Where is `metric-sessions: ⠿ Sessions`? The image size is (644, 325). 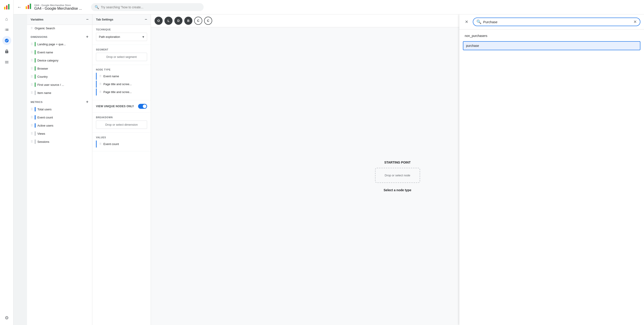
metric-sessions: ⠿ Sessions is located at coordinates (60, 142).